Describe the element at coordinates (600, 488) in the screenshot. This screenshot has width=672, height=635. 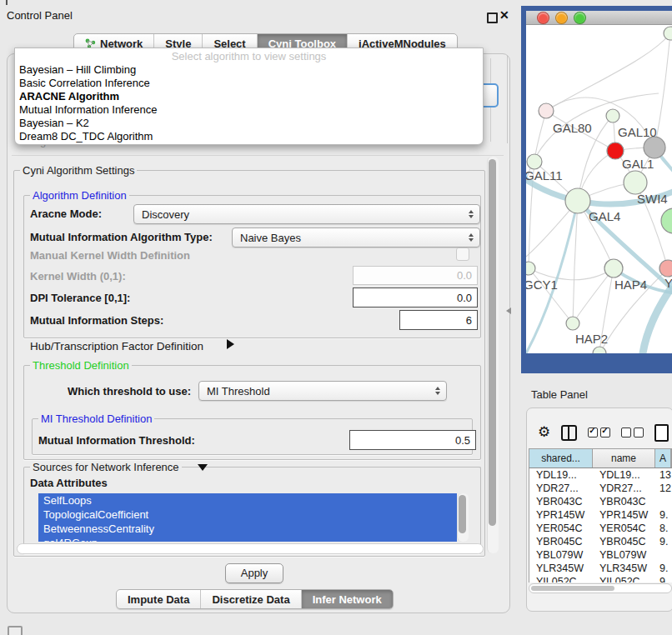
I see `table-row: YDR27...YDR27...12` at that location.